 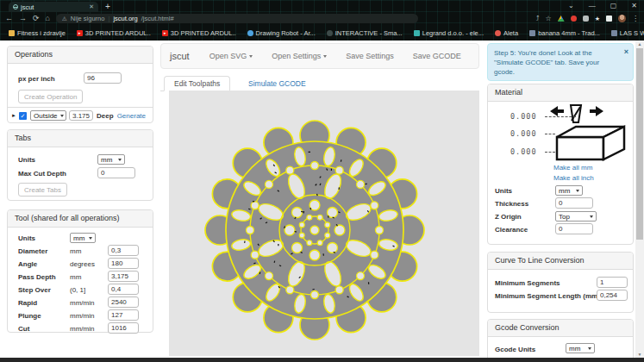 What do you see at coordinates (108, 7) in the screenshot?
I see `new-tab-button: +` at bounding box center [108, 7].